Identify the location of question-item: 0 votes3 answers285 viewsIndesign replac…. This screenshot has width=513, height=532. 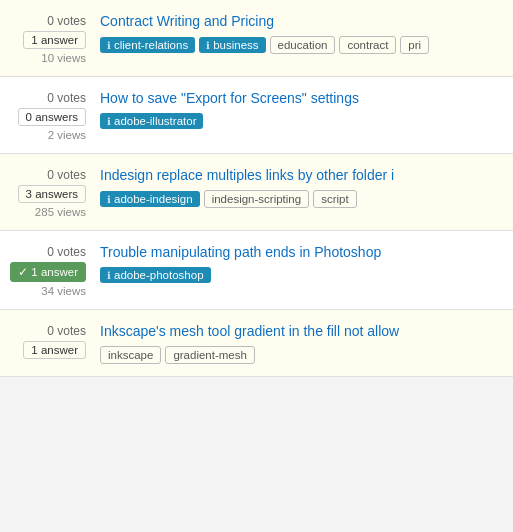
(256, 192).